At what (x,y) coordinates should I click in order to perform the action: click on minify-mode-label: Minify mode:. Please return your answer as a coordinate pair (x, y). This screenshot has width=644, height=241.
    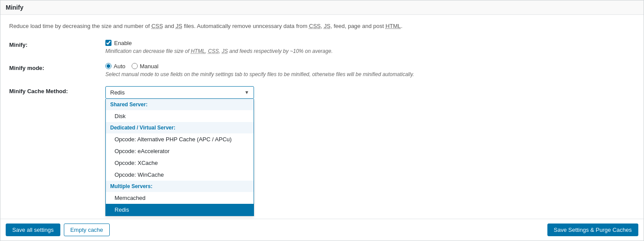
    Looking at the image, I should click on (57, 67).